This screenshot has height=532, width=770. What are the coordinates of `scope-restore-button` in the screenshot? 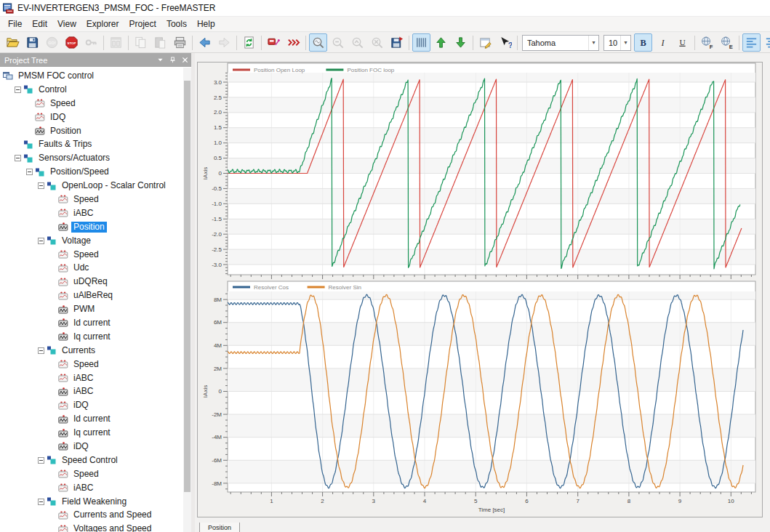 It's located at (358, 42).